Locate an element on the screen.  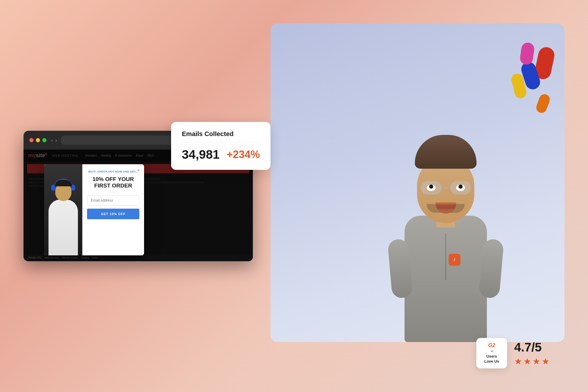
stats-card-values: 34,981 +234% is located at coordinates (221, 155).